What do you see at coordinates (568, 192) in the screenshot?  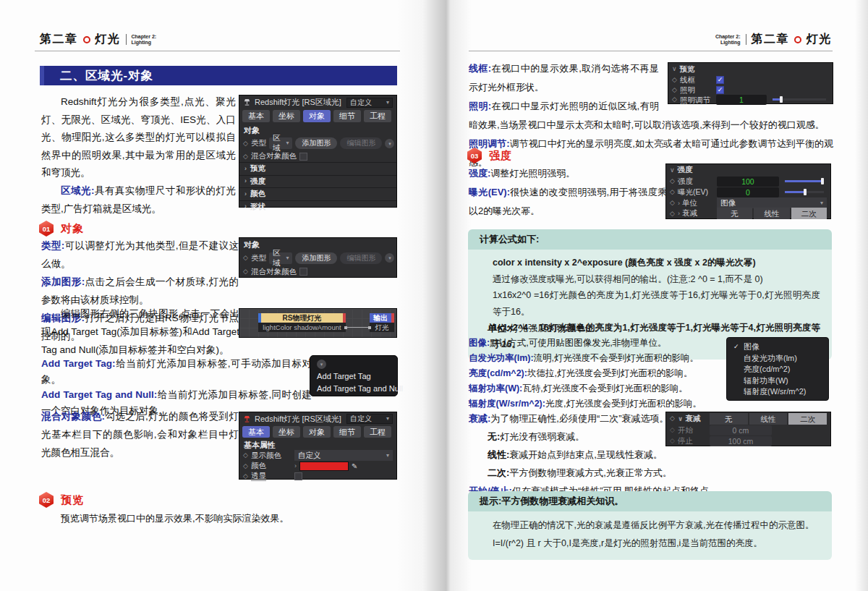 I see `intensity-items: 强度:调整灯光照明强弱。 曝光(EV):很快速的改变照明强弱,用于将强度乘以2的…` at bounding box center [568, 192].